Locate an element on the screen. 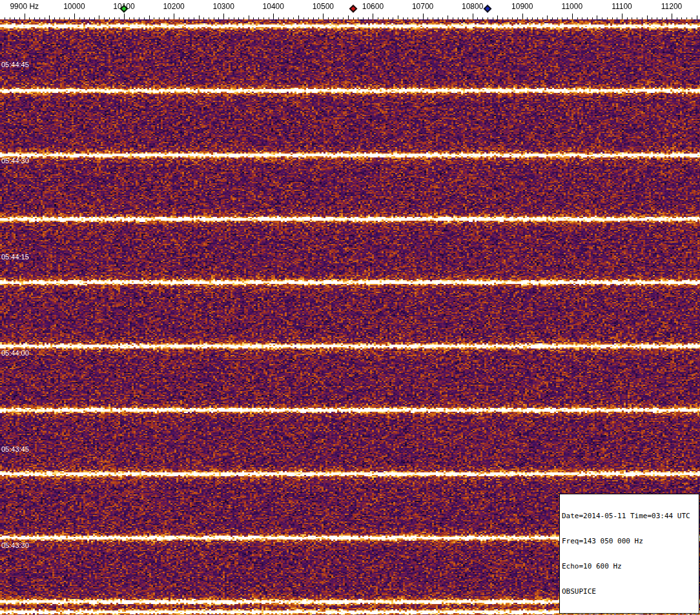 The width and height of the screenshot is (700, 615). info-station-name: OBSUPICE is located at coordinates (629, 591).